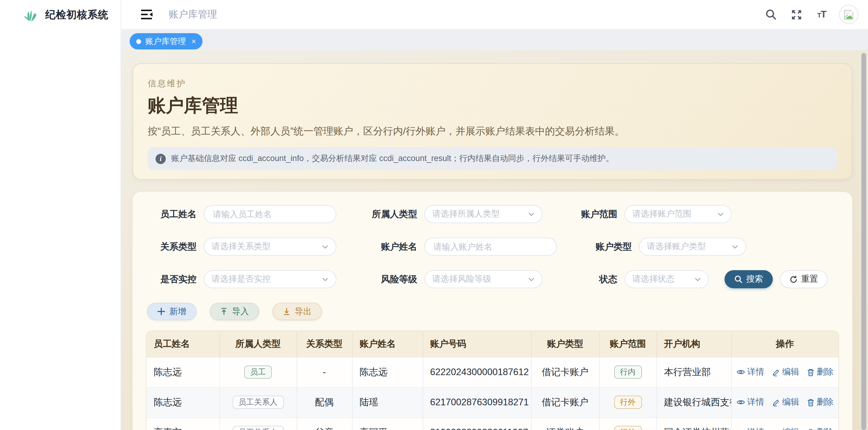  I want to click on filter-label-account-scope: 账户范围, so click(593, 214).